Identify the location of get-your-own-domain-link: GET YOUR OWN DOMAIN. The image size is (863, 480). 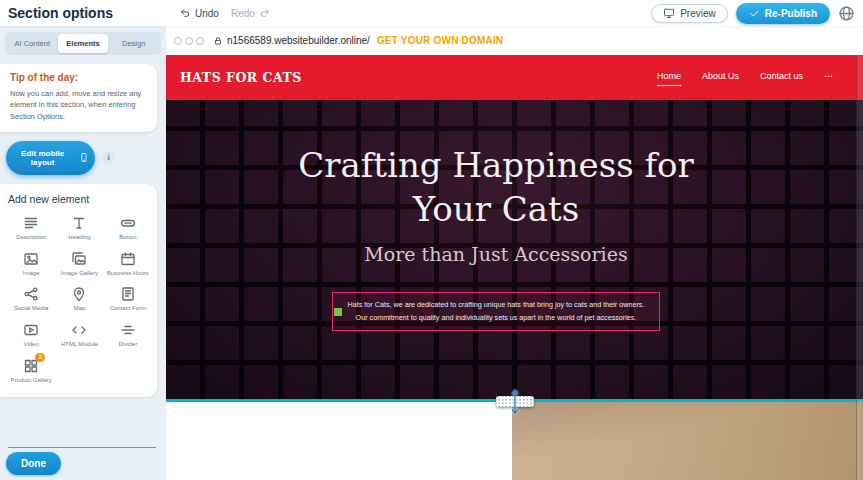
(440, 40).